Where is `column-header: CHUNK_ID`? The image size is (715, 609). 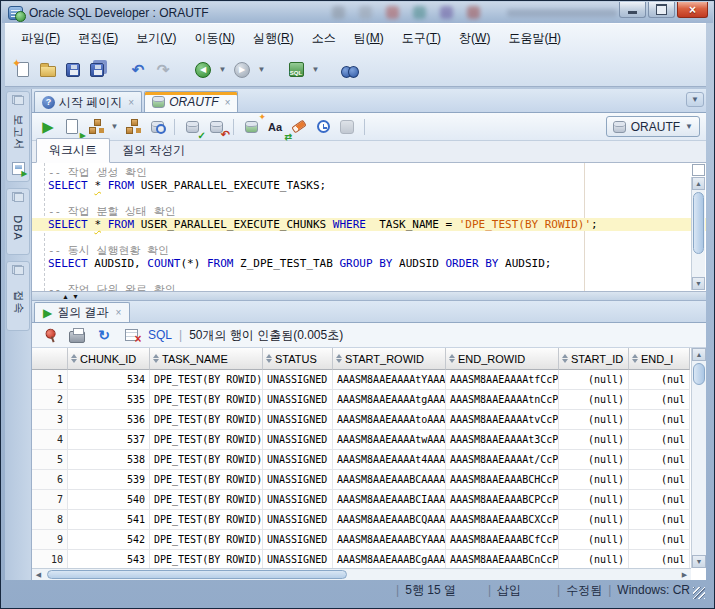
column-header: CHUNK_ID is located at coordinates (109, 359).